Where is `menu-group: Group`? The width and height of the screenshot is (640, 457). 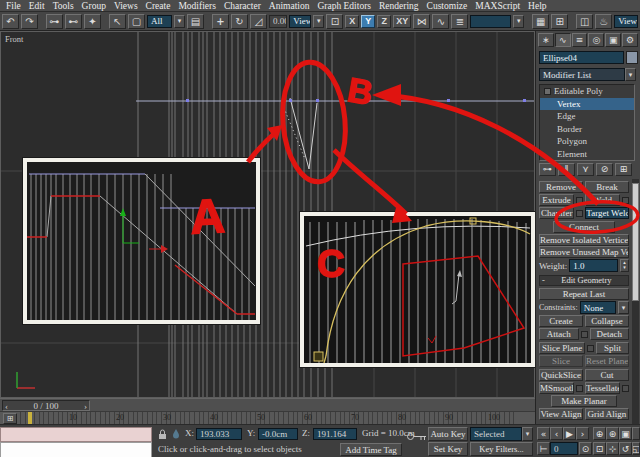 menu-group: Group is located at coordinates (94, 6).